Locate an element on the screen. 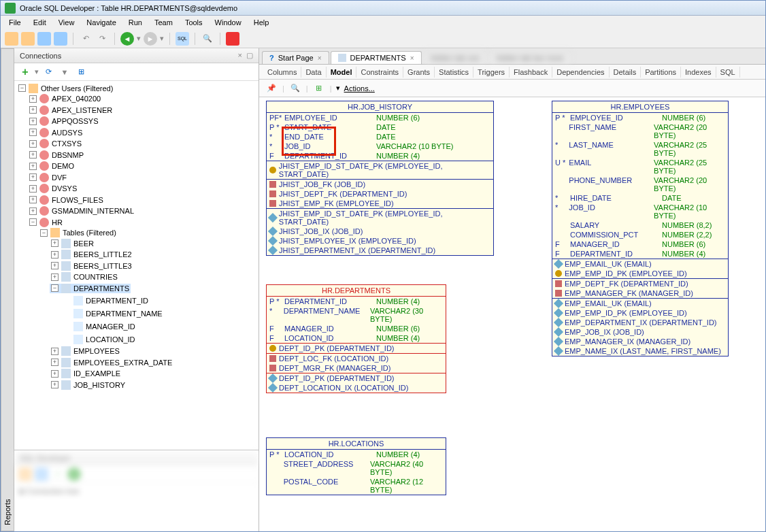 The height and width of the screenshot is (532, 766). menu-edit: Edit is located at coordinates (39, 22).